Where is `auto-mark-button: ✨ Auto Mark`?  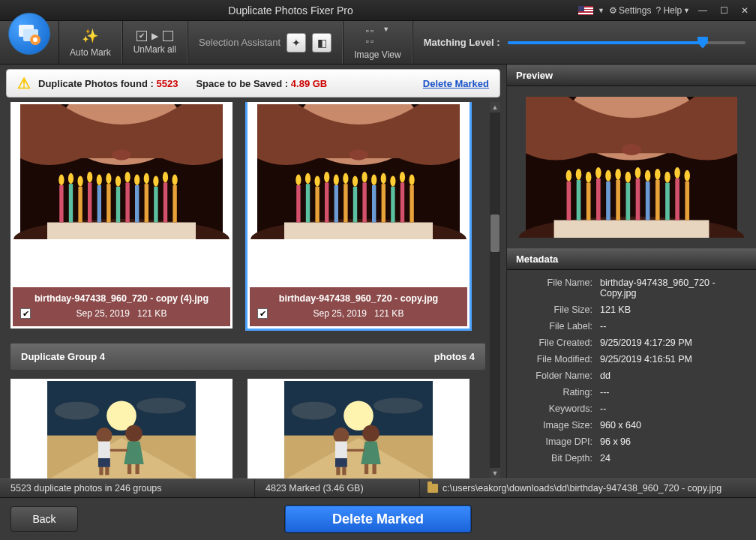 auto-mark-button: ✨ Auto Mark is located at coordinates (90, 42).